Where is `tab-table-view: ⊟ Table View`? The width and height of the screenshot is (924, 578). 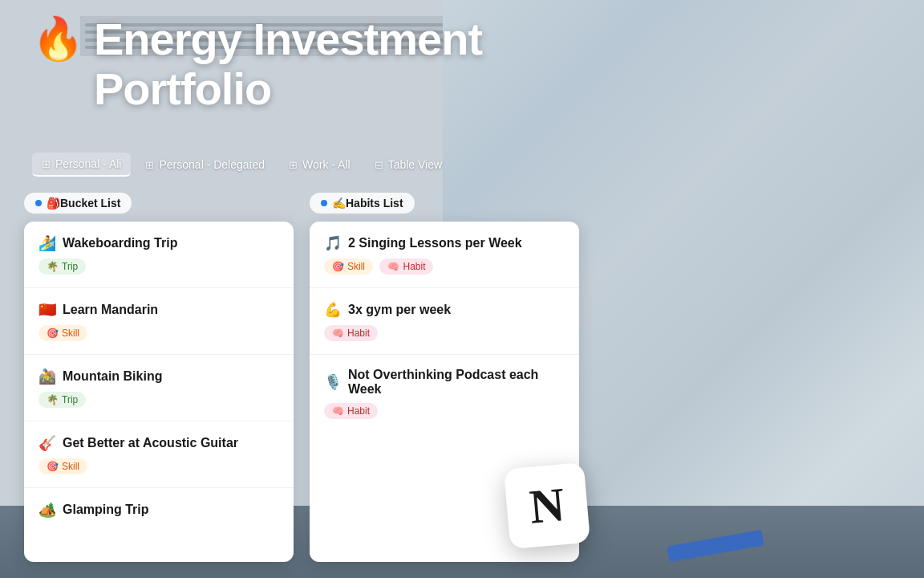
tab-table-view: ⊟ Table View is located at coordinates (408, 165).